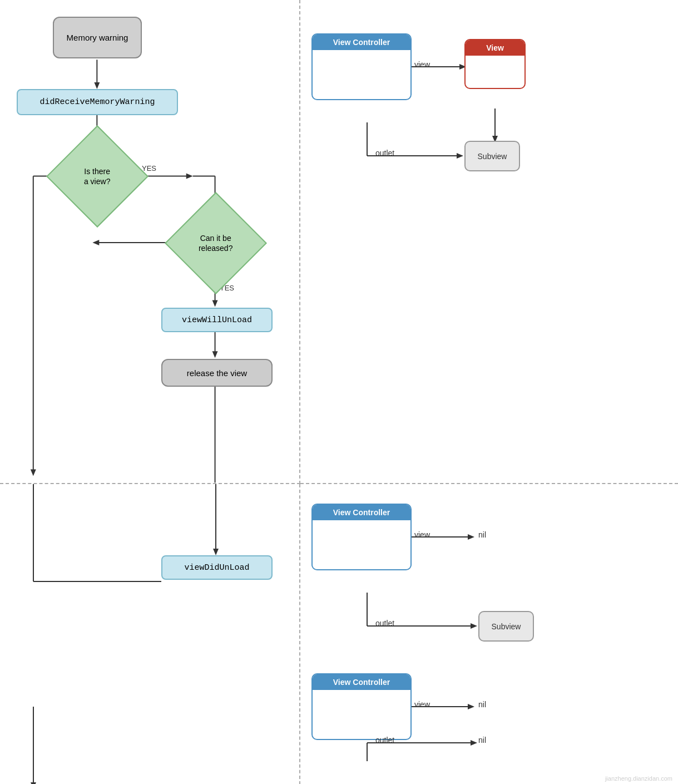 Image resolution: width=678 pixels, height=784 pixels. I want to click on nil2-label-3: nil, so click(482, 740).